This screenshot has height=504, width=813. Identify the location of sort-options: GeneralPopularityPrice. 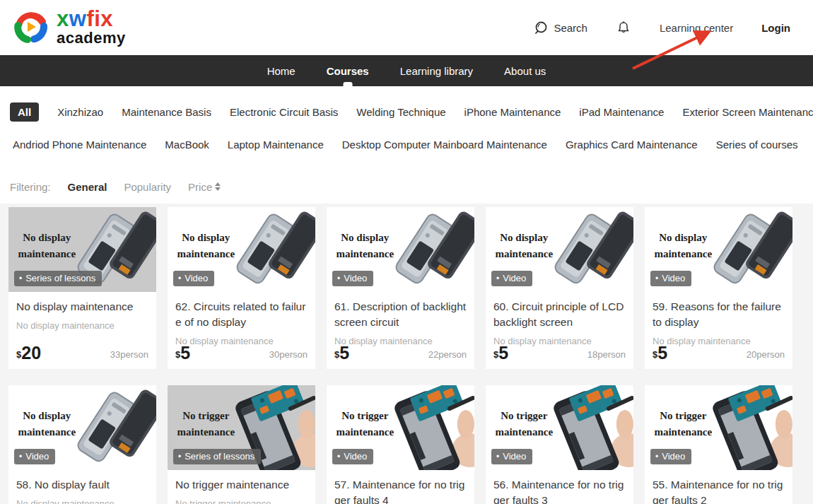
(144, 187).